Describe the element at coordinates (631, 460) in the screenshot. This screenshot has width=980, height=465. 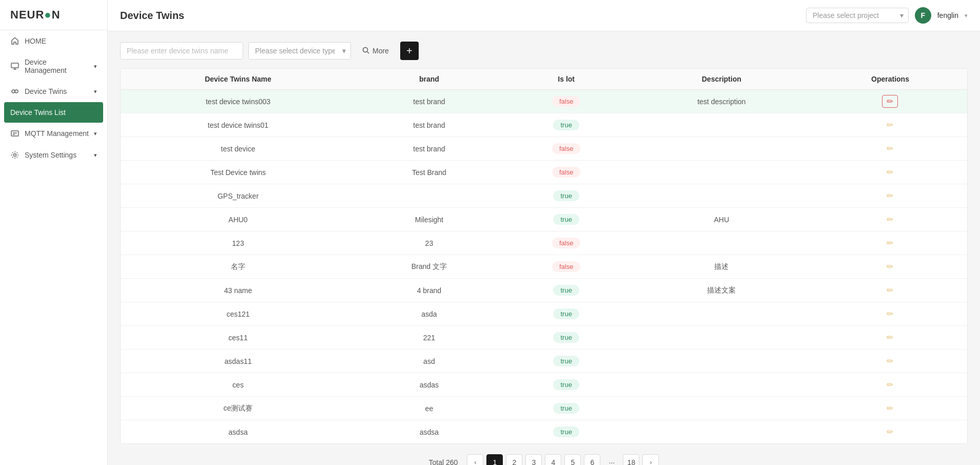
I see `page-button-last: 18` at that location.